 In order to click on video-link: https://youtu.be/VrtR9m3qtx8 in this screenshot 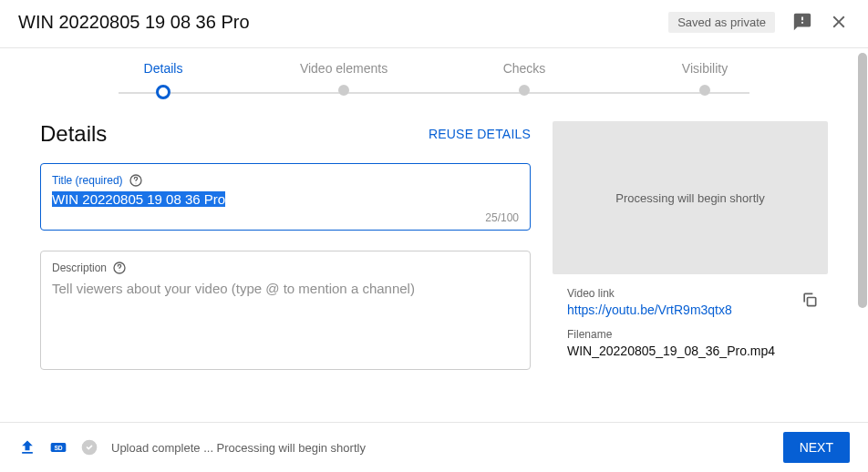, I will do `click(690, 310)`.